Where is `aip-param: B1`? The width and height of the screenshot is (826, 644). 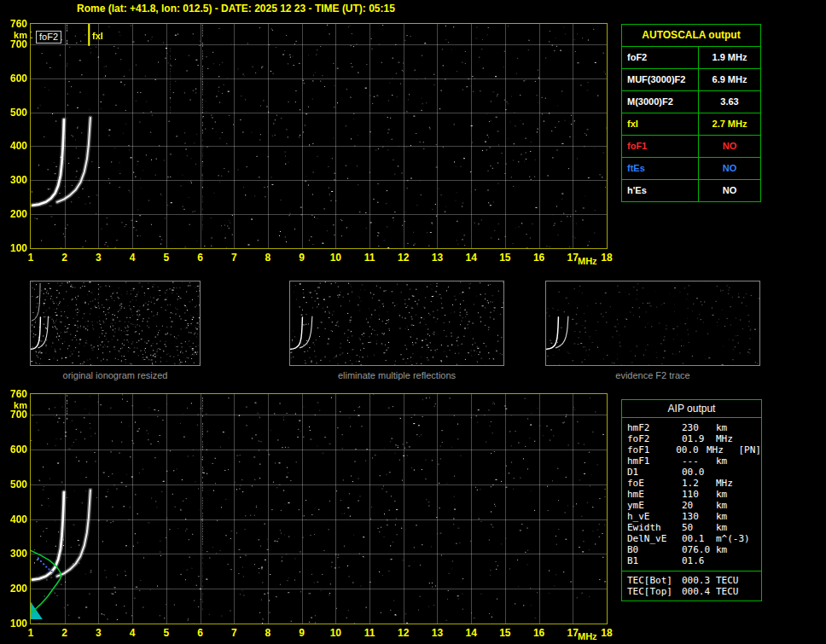 aip-param: B1 is located at coordinates (654, 561).